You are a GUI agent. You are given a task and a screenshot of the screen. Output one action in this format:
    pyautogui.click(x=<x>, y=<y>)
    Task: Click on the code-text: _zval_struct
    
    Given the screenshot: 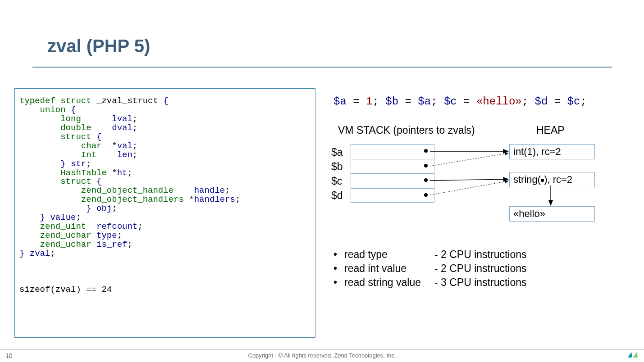 What is the action you would take?
    pyautogui.click(x=128, y=101)
    